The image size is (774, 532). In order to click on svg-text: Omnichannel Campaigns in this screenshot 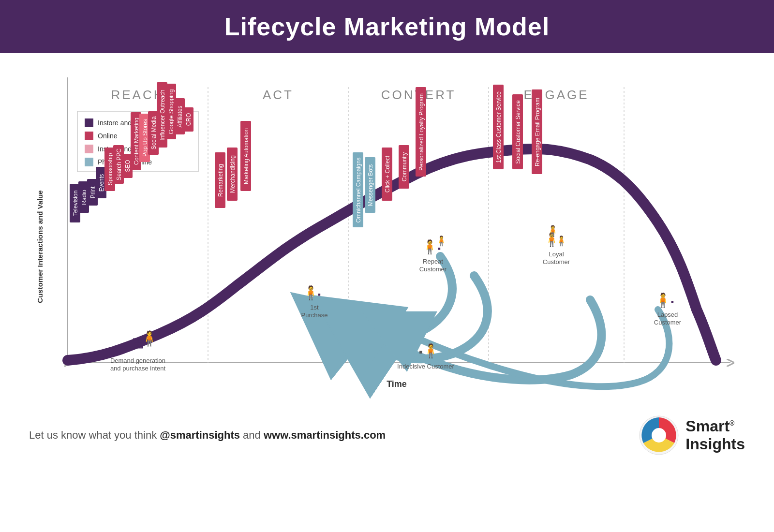, I will do `click(358, 191)`.